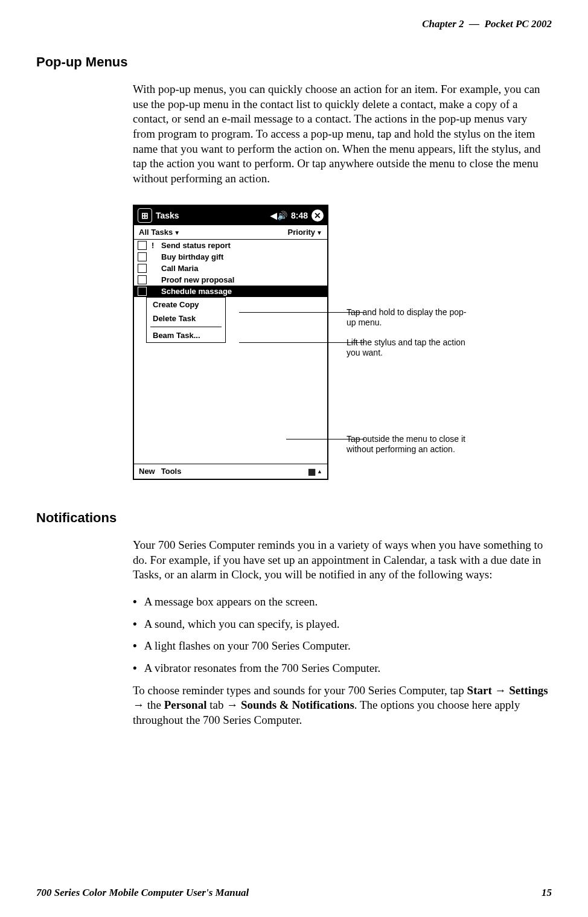  What do you see at coordinates (342, 602) in the screenshot?
I see `bullet-item: • A message box appears on the screen.` at bounding box center [342, 602].